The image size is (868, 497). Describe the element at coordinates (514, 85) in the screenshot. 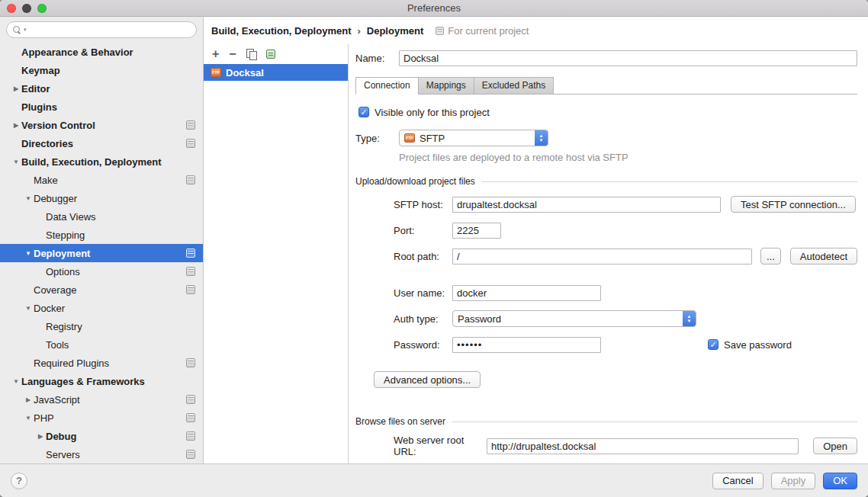

I see `tab-excluded-paths: Excluded Paths` at that location.